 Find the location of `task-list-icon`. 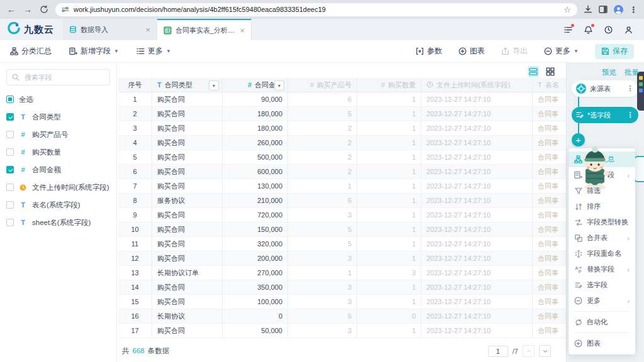

task-list-icon is located at coordinates (569, 30).